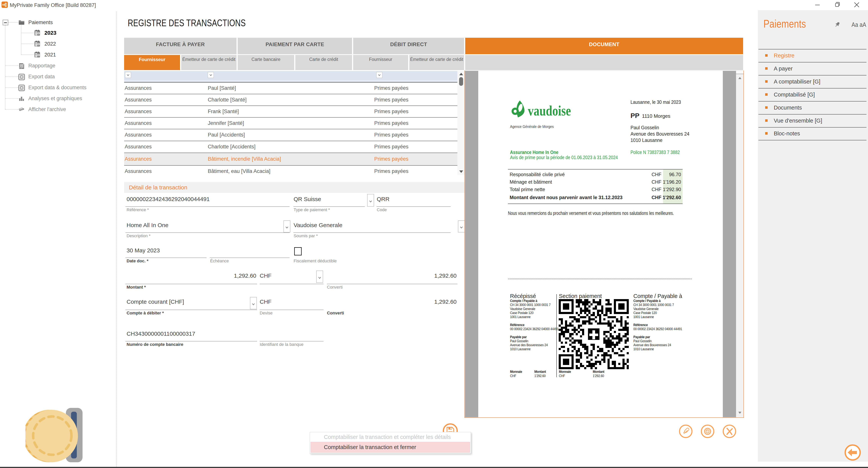  What do you see at coordinates (549, 111) in the screenshot?
I see `svg-text: vaudoise` at bounding box center [549, 111].